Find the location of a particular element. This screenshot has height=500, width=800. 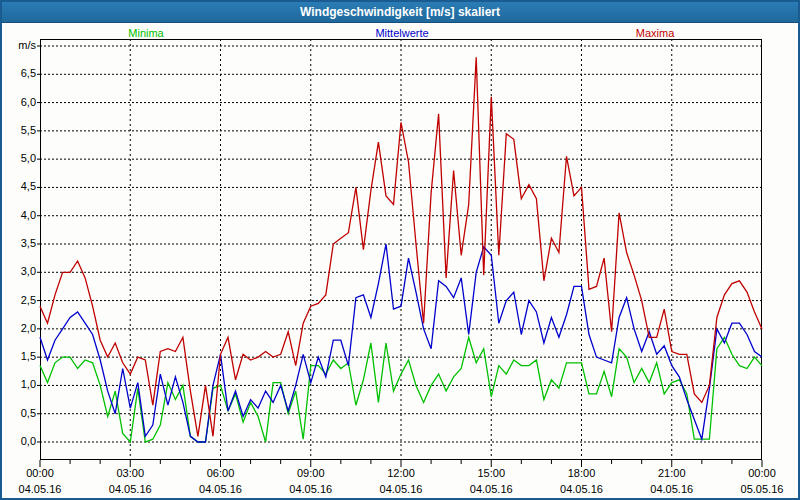

y-tick-label: 3,5 is located at coordinates (20, 244).